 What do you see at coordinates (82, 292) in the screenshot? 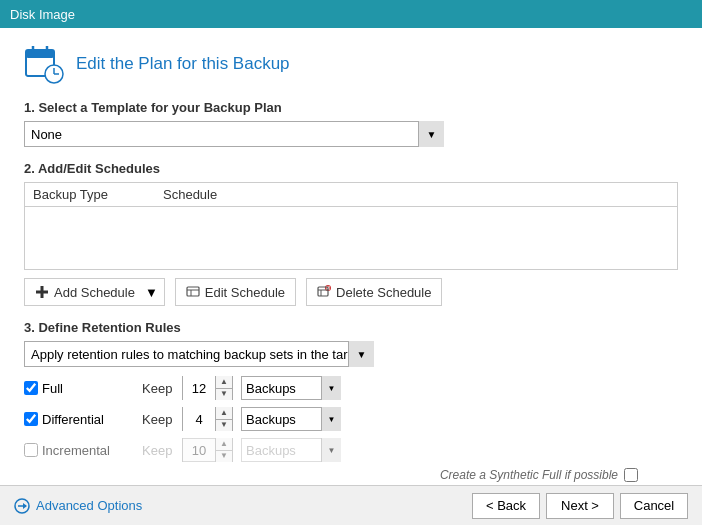
I see `add-schedule-button: Add Schedule` at bounding box center [82, 292].